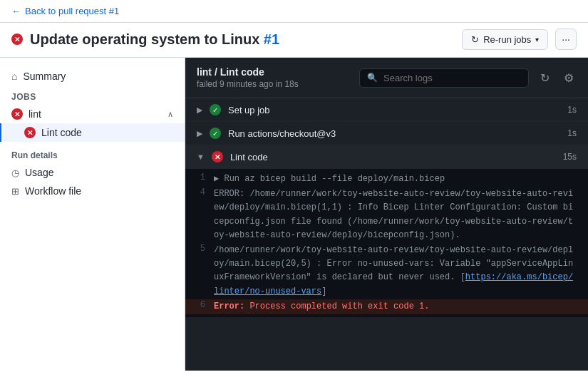 The image size is (588, 377). I want to click on top-bar: ← Back to pull request #1, so click(294, 11).